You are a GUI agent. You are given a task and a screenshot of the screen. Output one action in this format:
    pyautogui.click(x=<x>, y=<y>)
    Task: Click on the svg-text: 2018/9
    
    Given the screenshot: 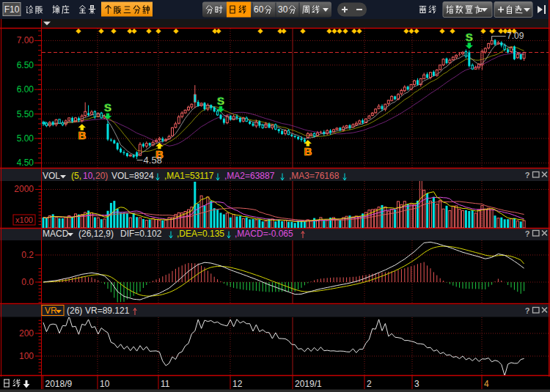 What is the action you would take?
    pyautogui.click(x=59, y=384)
    